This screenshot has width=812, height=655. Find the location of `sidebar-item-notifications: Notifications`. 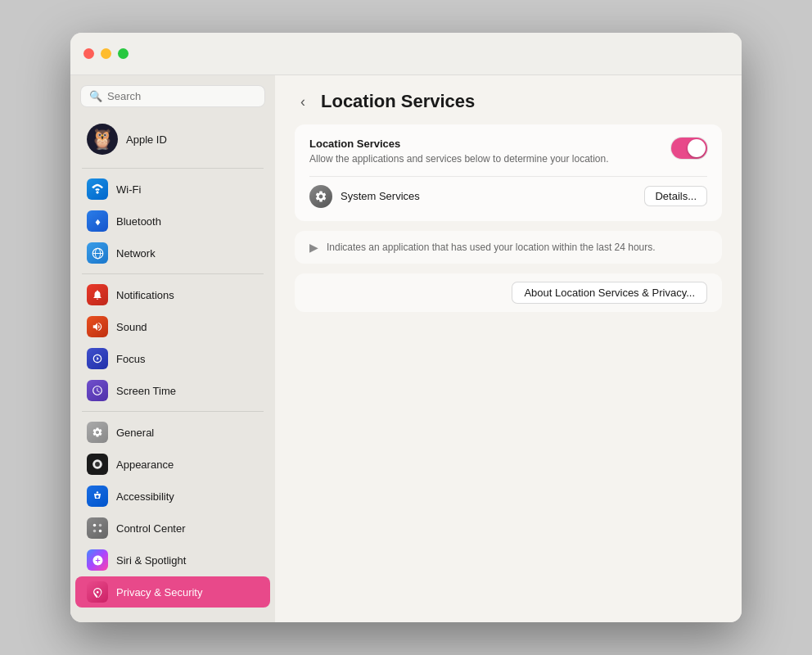

sidebar-item-notifications: Notifications is located at coordinates (173, 295).